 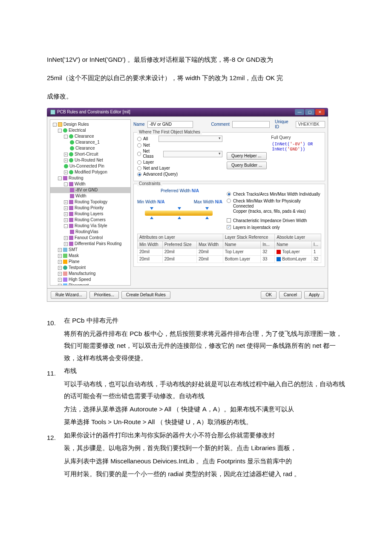 What do you see at coordinates (300, 112) in the screenshot?
I see `minimize-button: —` at bounding box center [300, 112].